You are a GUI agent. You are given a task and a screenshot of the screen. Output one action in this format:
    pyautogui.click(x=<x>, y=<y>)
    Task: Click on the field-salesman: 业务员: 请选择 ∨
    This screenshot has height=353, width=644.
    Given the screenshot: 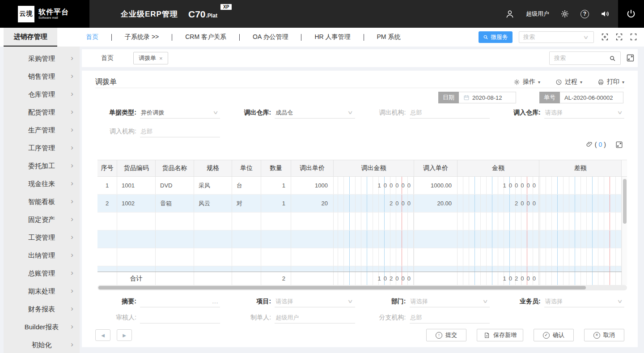 What is the action you would take?
    pyautogui.click(x=562, y=302)
    